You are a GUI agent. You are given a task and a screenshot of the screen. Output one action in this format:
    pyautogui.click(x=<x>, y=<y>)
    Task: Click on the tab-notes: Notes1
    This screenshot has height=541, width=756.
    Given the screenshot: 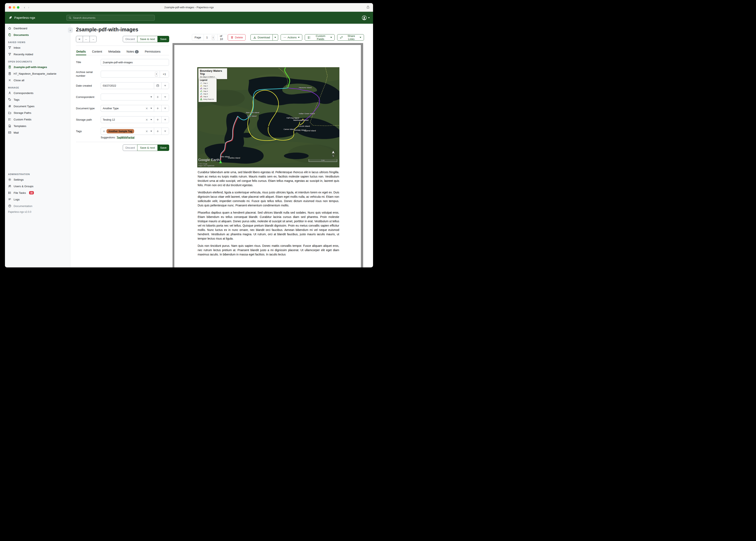 What is the action you would take?
    pyautogui.click(x=133, y=52)
    